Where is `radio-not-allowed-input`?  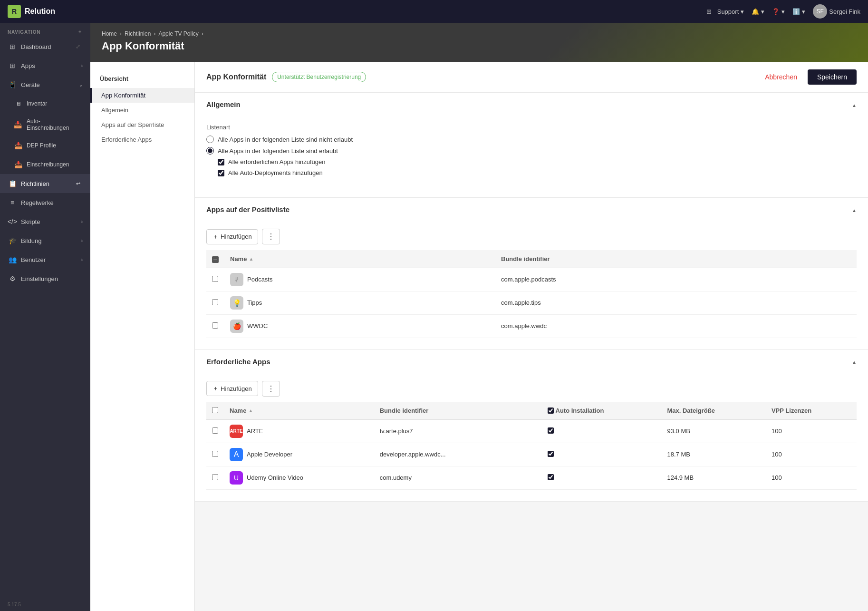
radio-not-allowed-input is located at coordinates (210, 139).